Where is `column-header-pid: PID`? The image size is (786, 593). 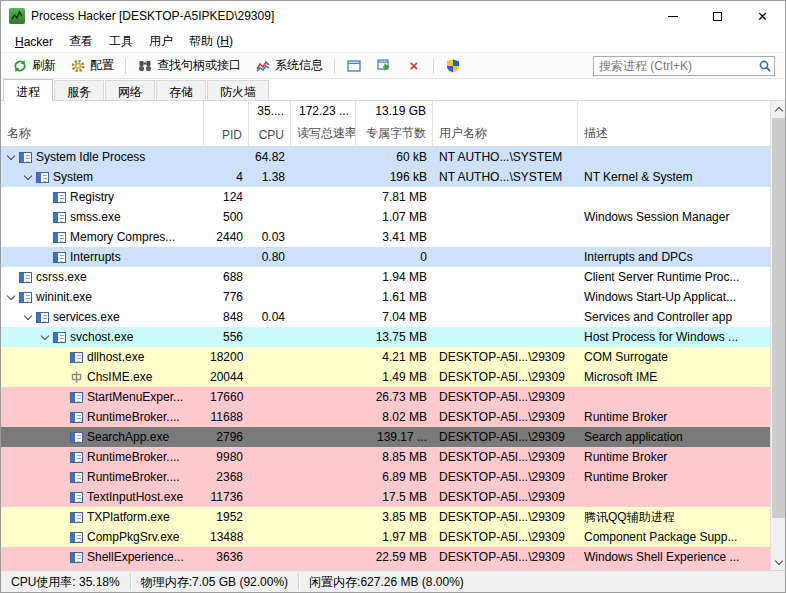 column-header-pid: PID is located at coordinates (226, 124).